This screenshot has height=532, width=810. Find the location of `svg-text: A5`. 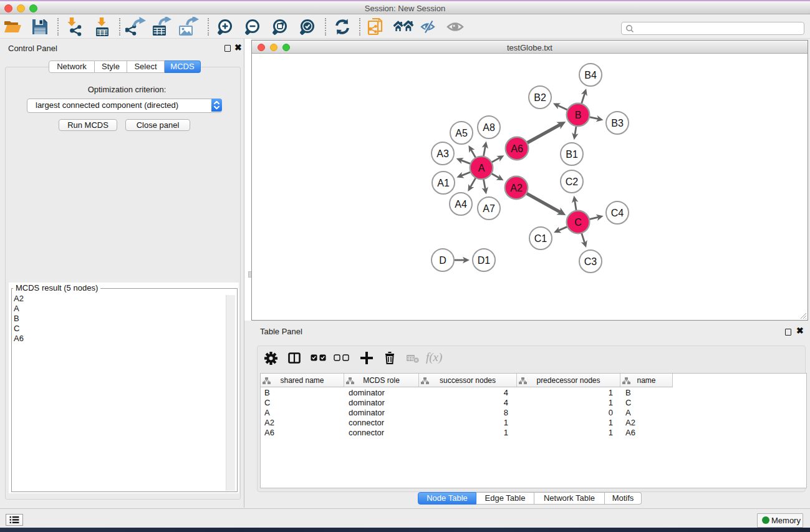

svg-text: A5 is located at coordinates (461, 133).